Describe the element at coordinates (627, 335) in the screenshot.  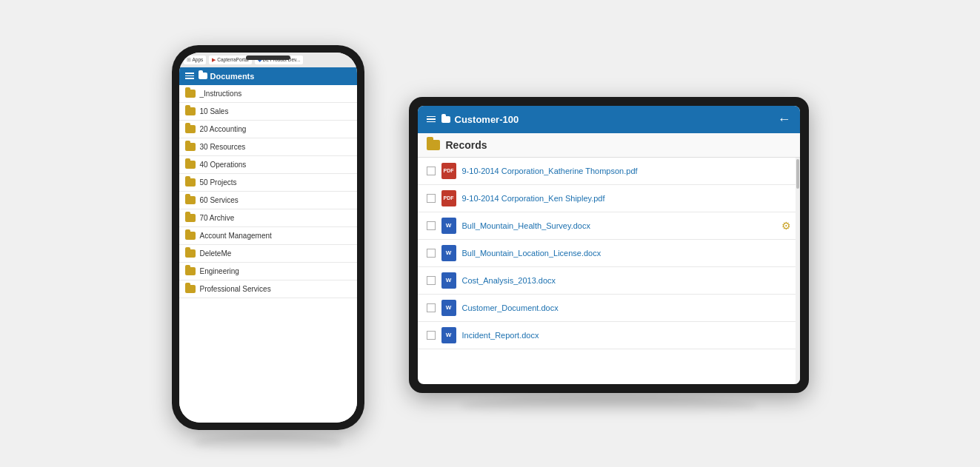
I see `file-name: Incident_Report.docx` at that location.